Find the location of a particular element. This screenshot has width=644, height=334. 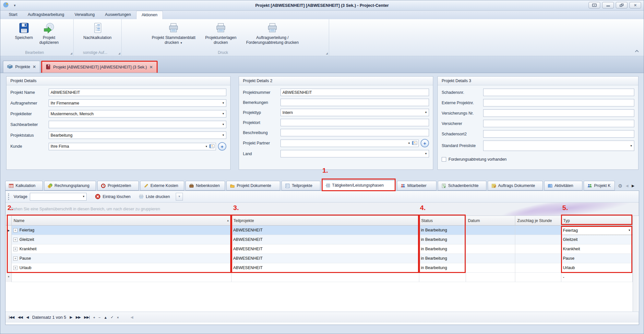

forderungsabtretung-checkbox is located at coordinates (444, 159).